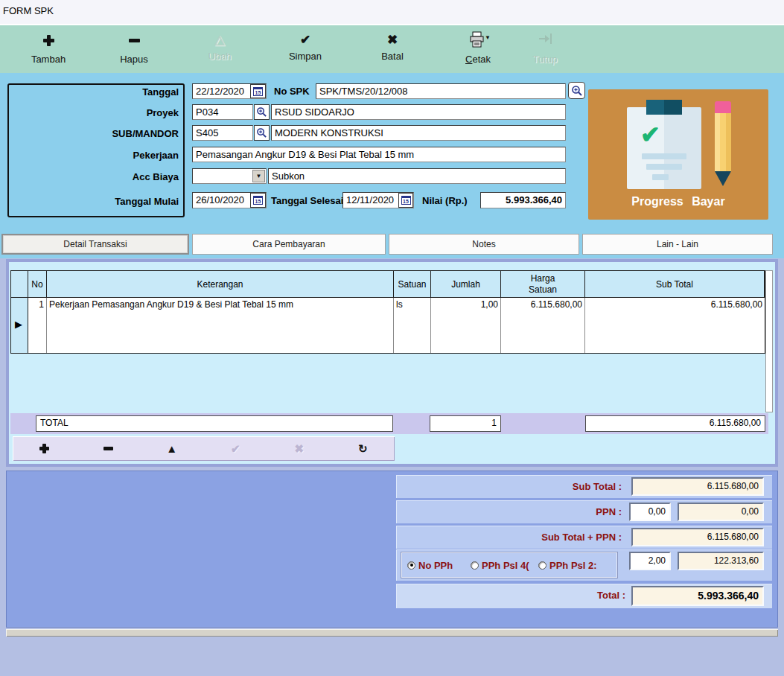 The height and width of the screenshot is (676, 784). I want to click on tanggal-selesai-label: Tanggal Selesai, so click(307, 201).